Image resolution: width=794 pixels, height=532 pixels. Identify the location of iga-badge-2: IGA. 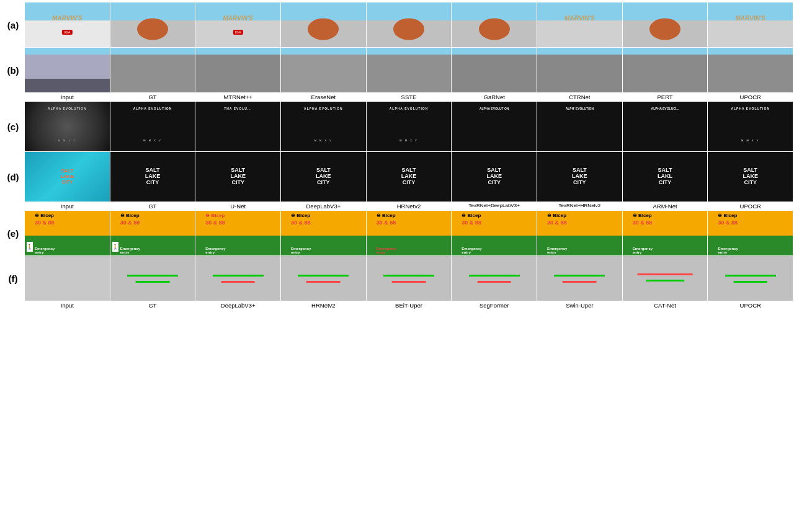
(238, 32).